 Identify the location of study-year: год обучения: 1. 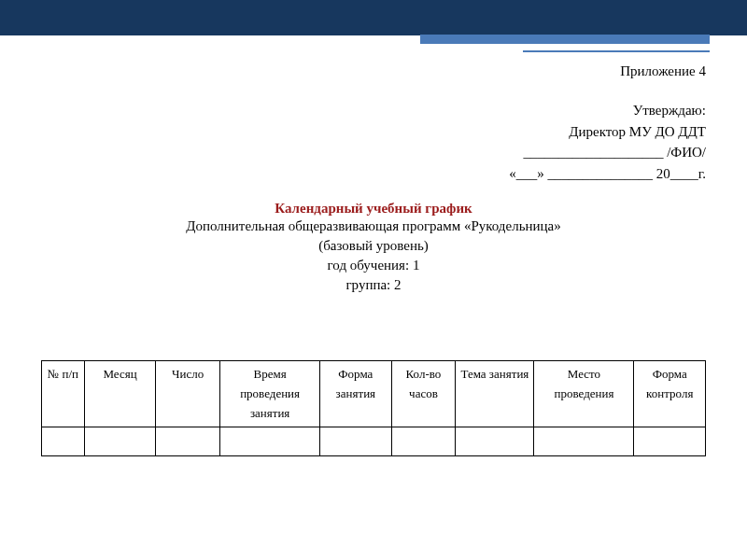
(374, 265).